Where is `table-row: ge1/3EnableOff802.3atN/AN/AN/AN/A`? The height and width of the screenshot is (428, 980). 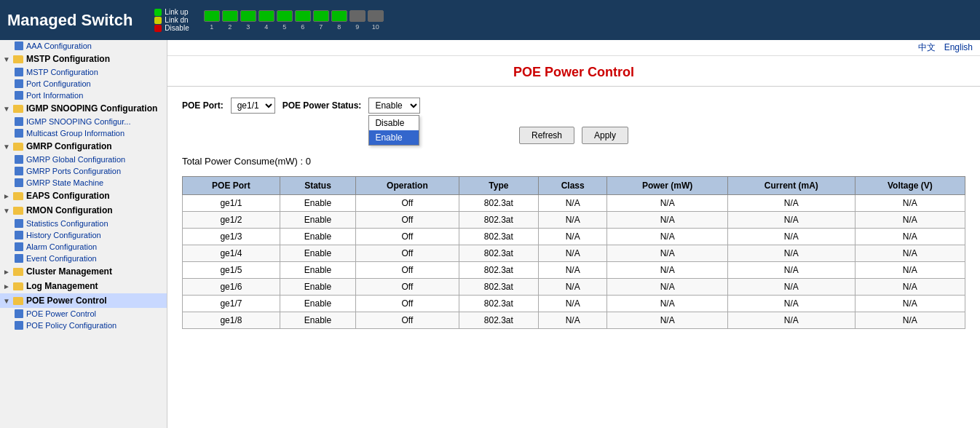
table-row: ge1/3EnableOff802.3atN/AN/AN/AN/A is located at coordinates (574, 237).